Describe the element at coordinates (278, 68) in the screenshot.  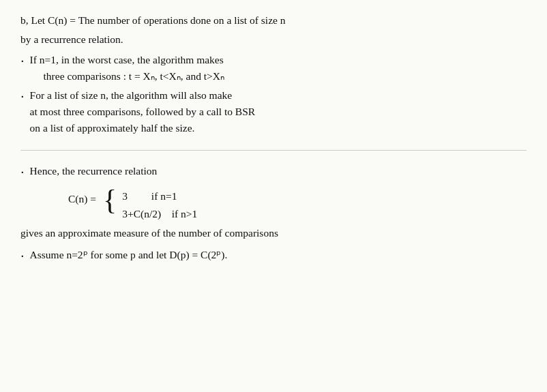
I see `bullet1-text: If n=1, in the worst case, the algorithm…` at that location.